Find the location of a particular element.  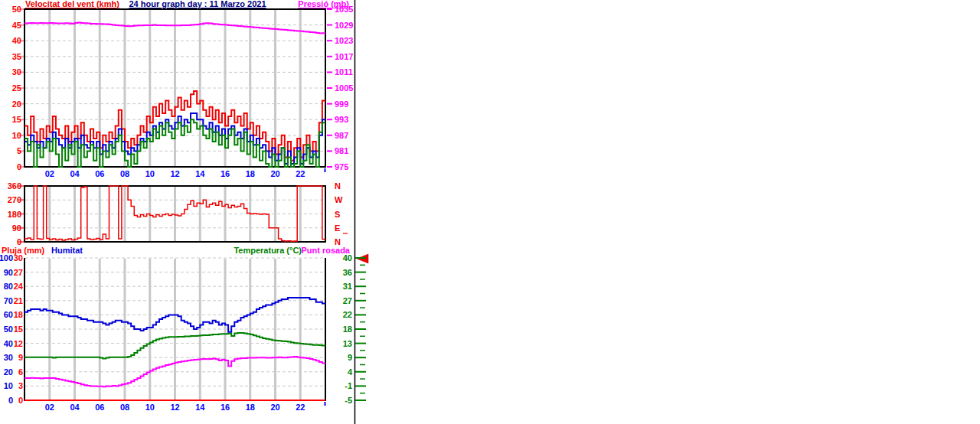

humidity-axis-tick-label: 90 is located at coordinates (8, 272).